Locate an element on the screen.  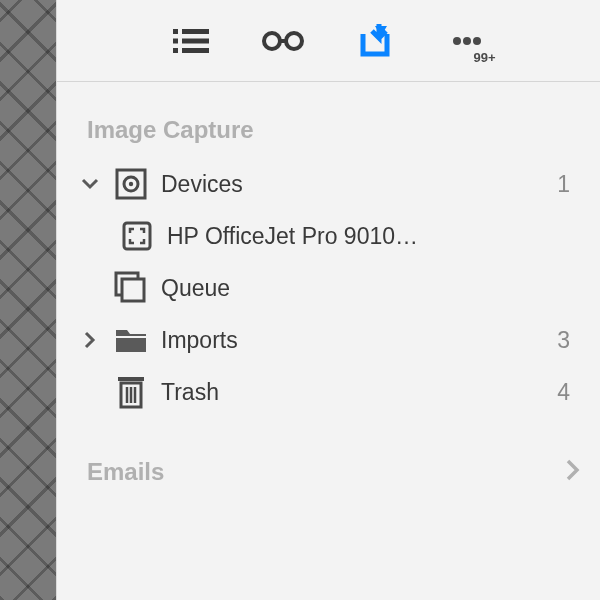
device-icon is located at coordinates (131, 184).